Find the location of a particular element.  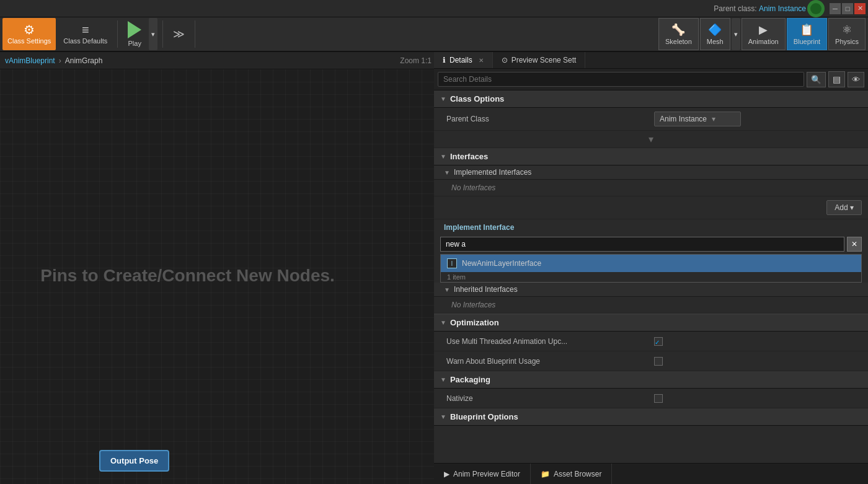

tab-skeleton: 🦴 Skeleton is located at coordinates (678, 34).